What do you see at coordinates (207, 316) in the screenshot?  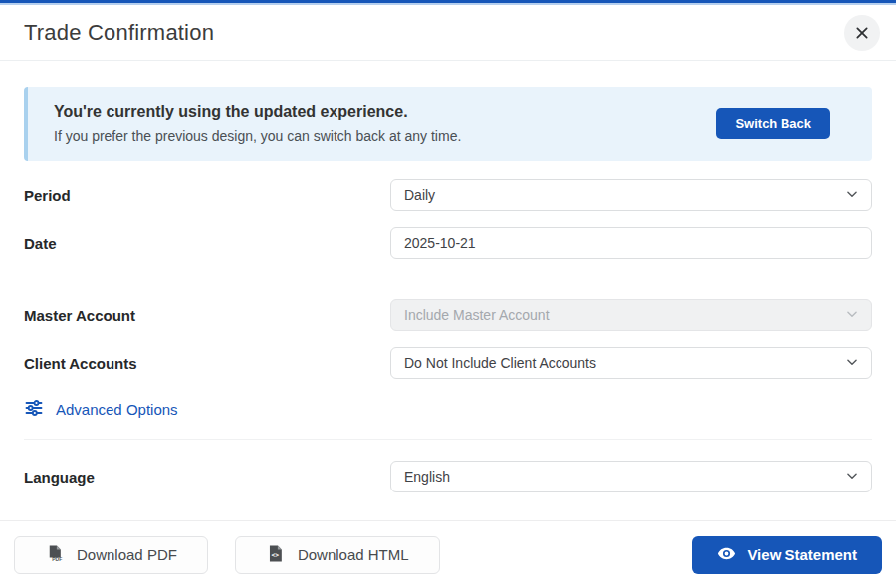 I see `master-account-label: Master Account` at bounding box center [207, 316].